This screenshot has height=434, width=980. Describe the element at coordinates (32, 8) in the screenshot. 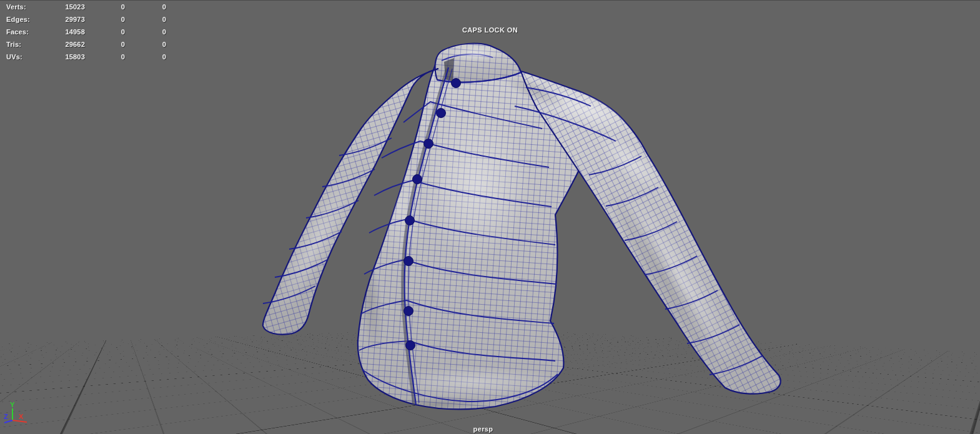

I see `hud-label: Verts:` at that location.